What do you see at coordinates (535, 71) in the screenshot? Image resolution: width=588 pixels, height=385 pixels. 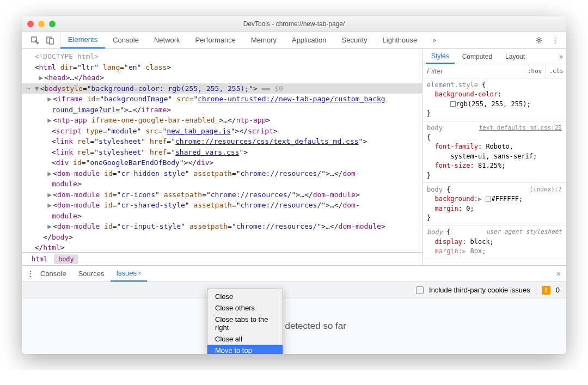 I see `hov-toggle: :hov` at bounding box center [535, 71].